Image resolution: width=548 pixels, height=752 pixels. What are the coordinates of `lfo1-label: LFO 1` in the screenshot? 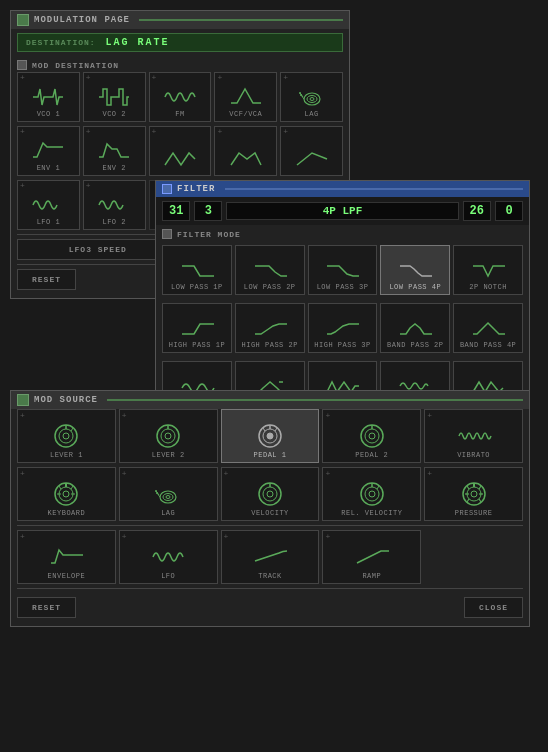 It's located at (49, 222).